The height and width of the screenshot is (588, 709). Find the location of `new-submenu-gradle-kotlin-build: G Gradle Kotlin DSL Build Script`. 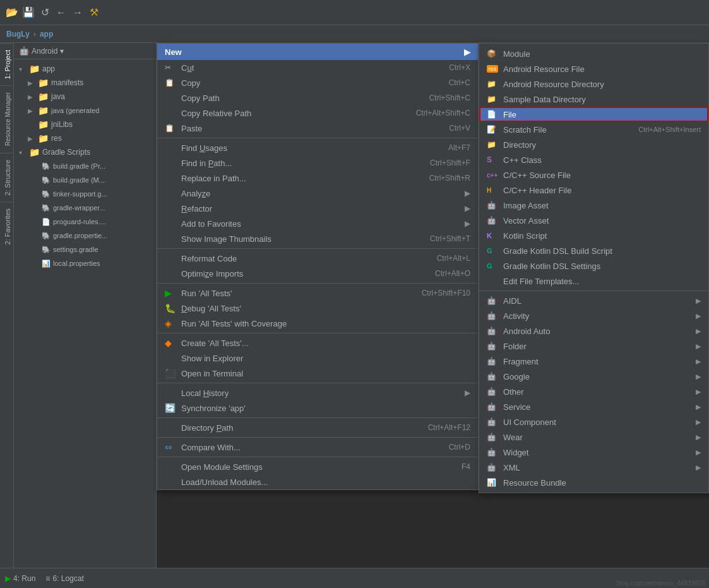

new-submenu-gradle-kotlin-build: G Gradle Kotlin DSL Build Script is located at coordinates (593, 251).